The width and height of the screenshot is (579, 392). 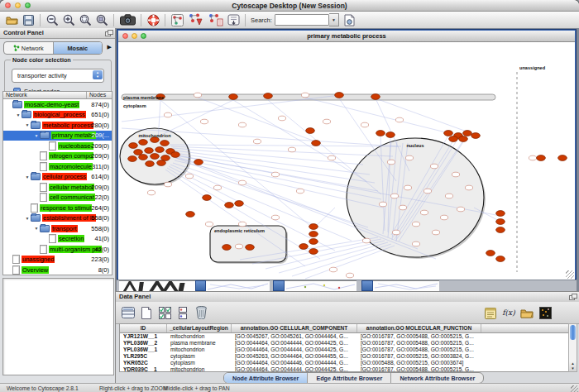 I want to click on table-scrollbar: ▲▼, so click(x=572, y=347).